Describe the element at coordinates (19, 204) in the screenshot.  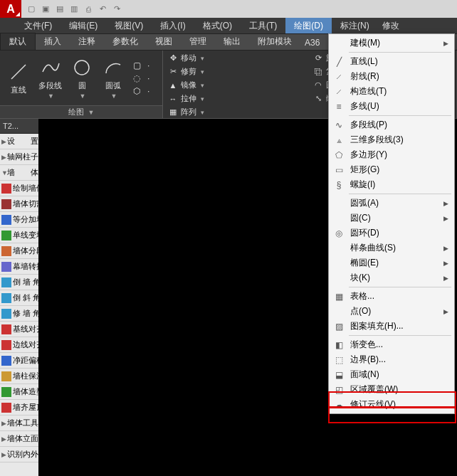
I see `palette-item-4: 墙体切割` at that location.